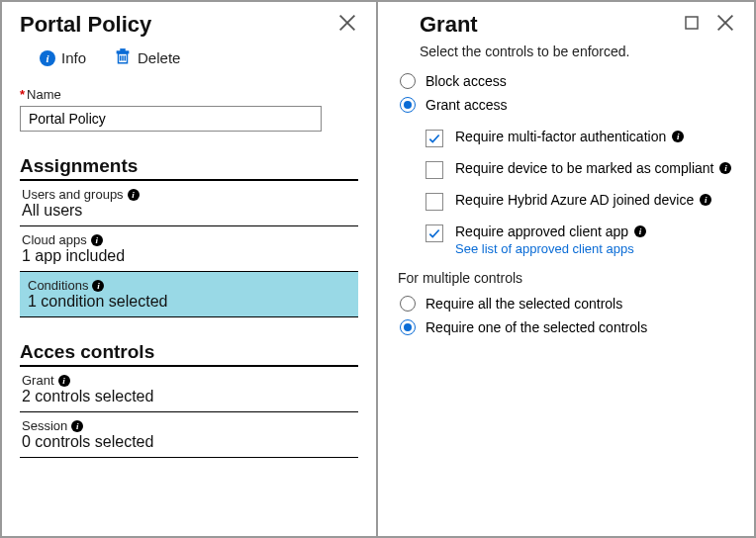 The width and height of the screenshot is (756, 538). I want to click on require-hybrid-checkbox, so click(434, 202).